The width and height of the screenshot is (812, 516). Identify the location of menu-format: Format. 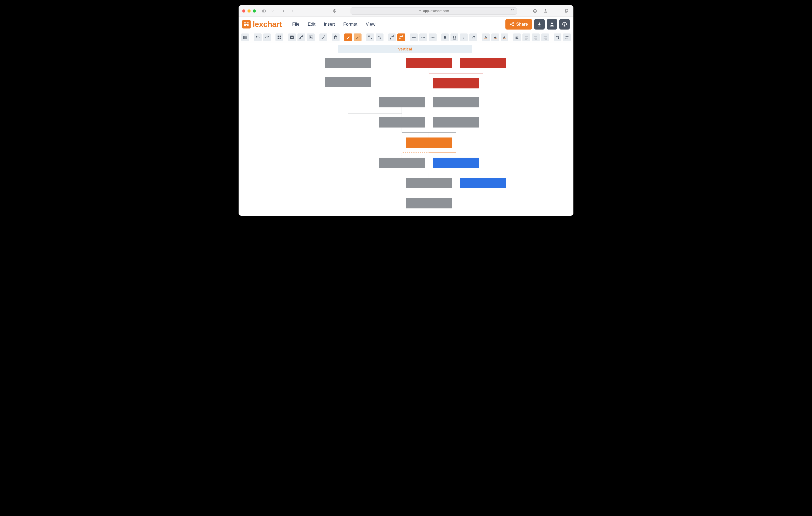
(350, 24).